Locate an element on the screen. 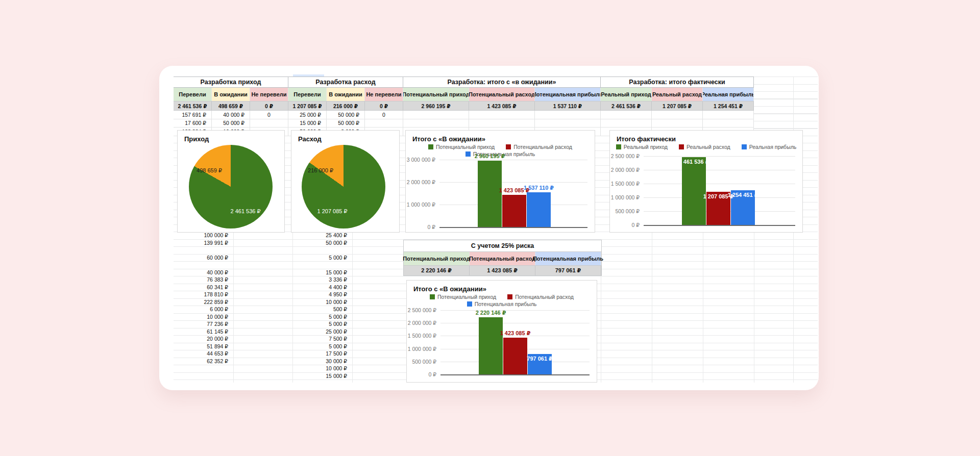  data-cell: 25 000 ₽ is located at coordinates (307, 115).